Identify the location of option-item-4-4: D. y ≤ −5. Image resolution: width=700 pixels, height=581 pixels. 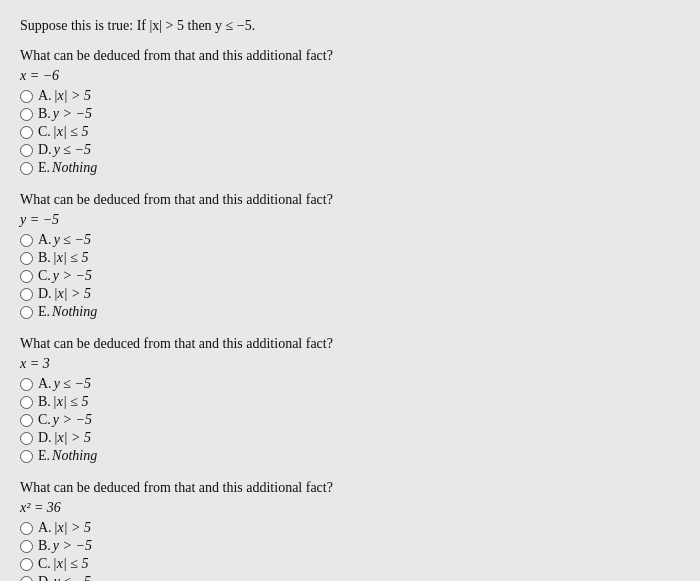
(350, 578).